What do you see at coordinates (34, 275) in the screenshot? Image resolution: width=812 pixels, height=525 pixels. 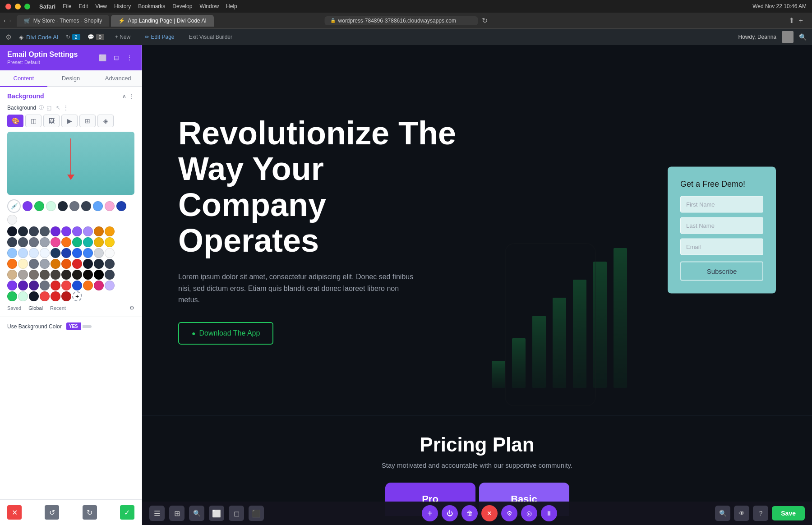 I see `swatch-stone2` at bounding box center [34, 275].